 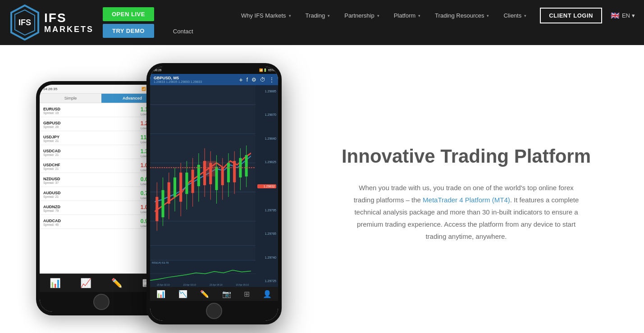 I want to click on phone-tabs: Simple Advanced, so click(x=101, y=98).